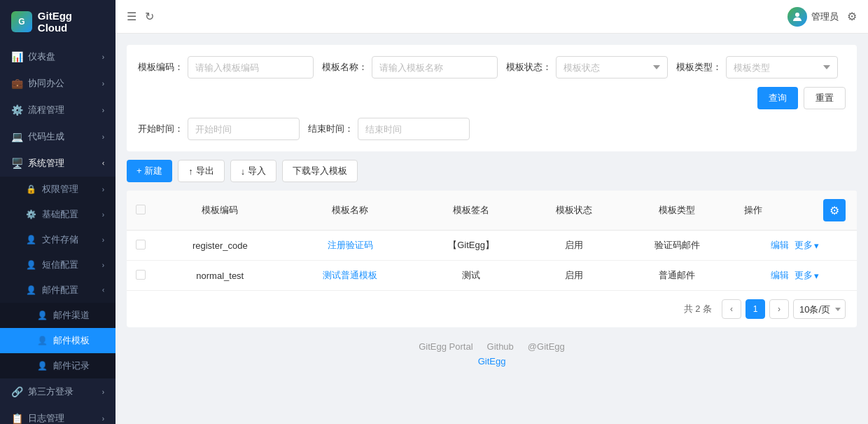  Describe the element at coordinates (350, 276) in the screenshot. I see `row-name: 测试普通模板` at that location.